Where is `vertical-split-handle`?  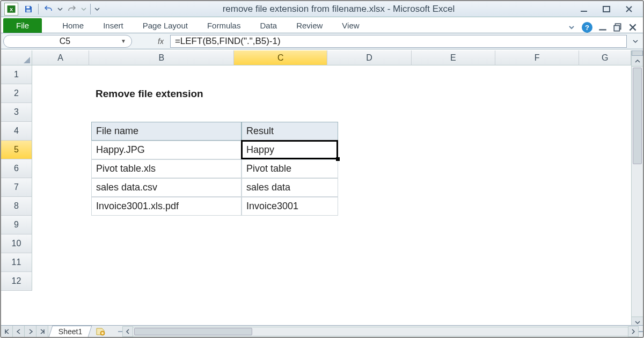 vertical-split-handle is located at coordinates (638, 53).